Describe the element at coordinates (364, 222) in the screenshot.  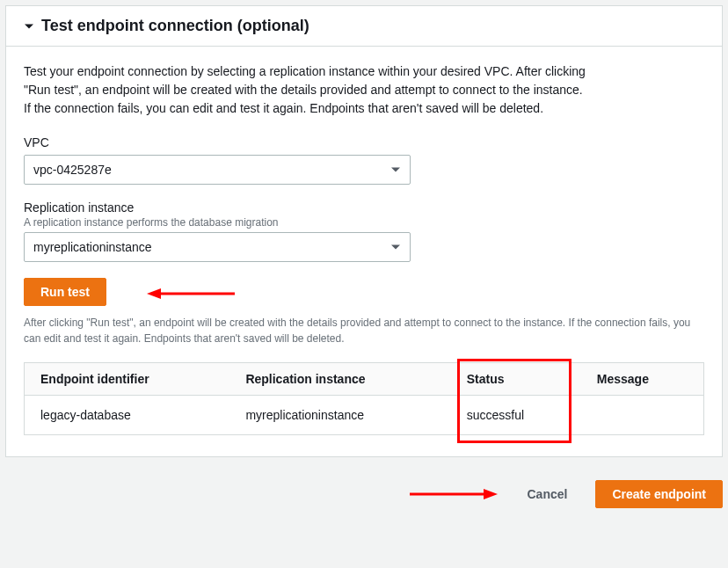
I see `replication-helper: A replication instance performs the data…` at that location.